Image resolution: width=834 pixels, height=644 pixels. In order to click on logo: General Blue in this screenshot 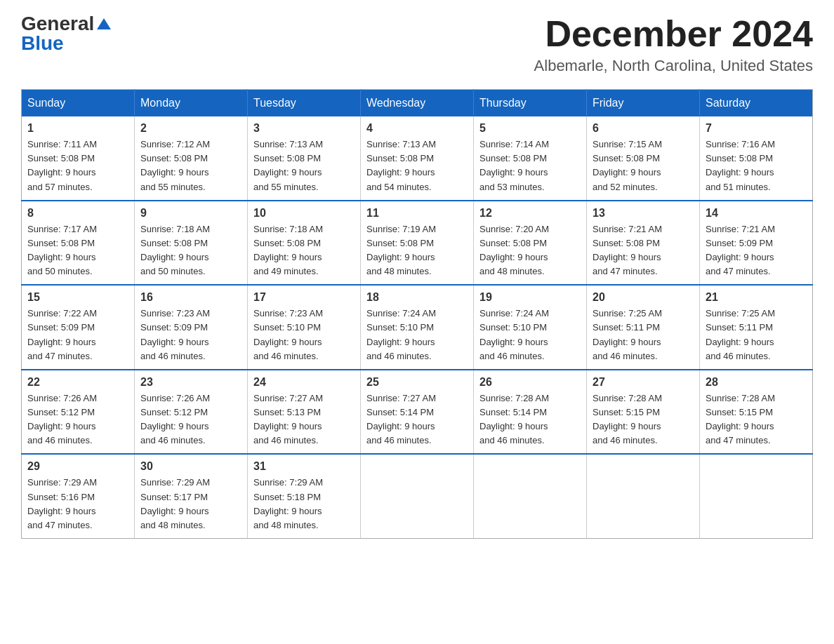, I will do `click(66, 34)`.